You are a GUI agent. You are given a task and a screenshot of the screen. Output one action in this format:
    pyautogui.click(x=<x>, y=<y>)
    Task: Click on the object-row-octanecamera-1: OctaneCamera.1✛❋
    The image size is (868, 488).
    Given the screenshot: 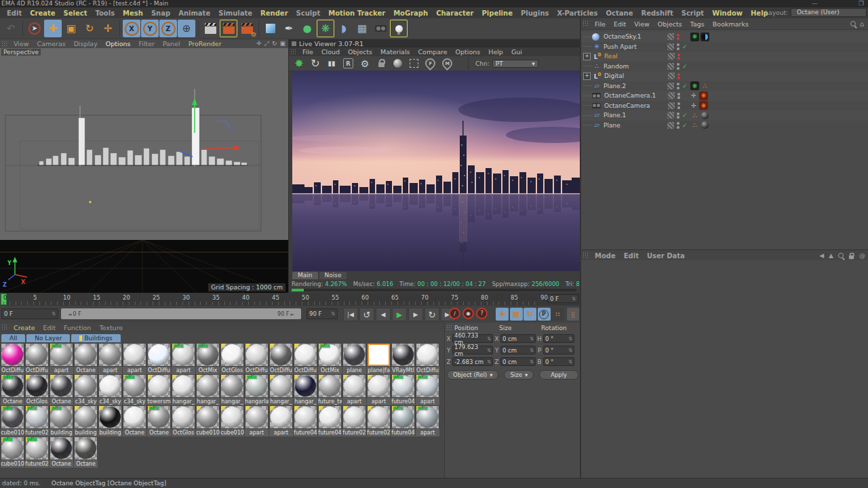 What is the action you would take?
    pyautogui.click(x=724, y=96)
    